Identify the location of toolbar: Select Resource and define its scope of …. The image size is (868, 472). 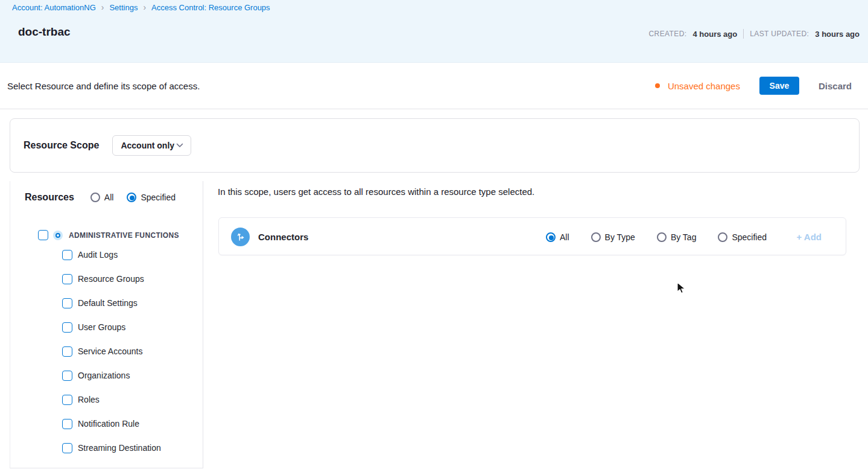
(434, 86).